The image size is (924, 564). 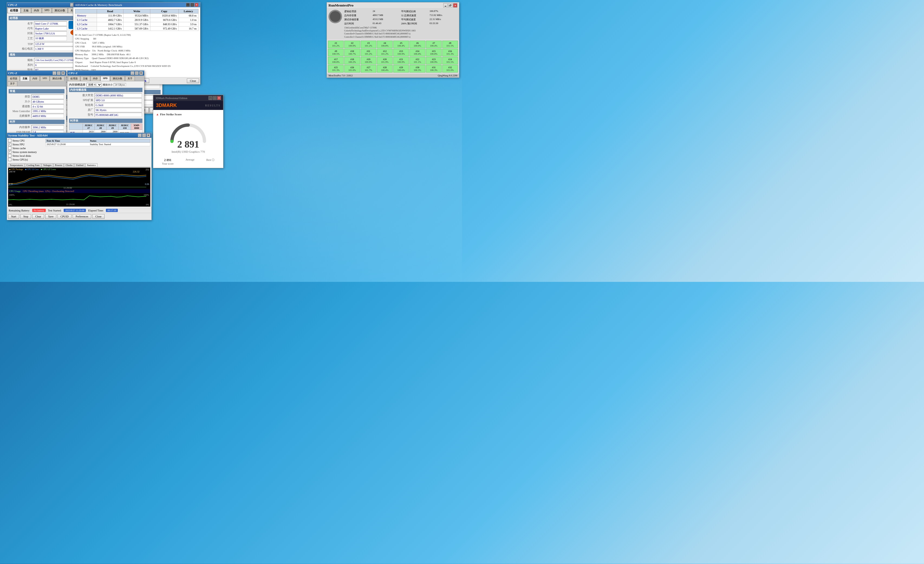 What do you see at coordinates (57, 79) in the screenshot?
I see `mem-tab-scores: 测试分数` at bounding box center [57, 79].